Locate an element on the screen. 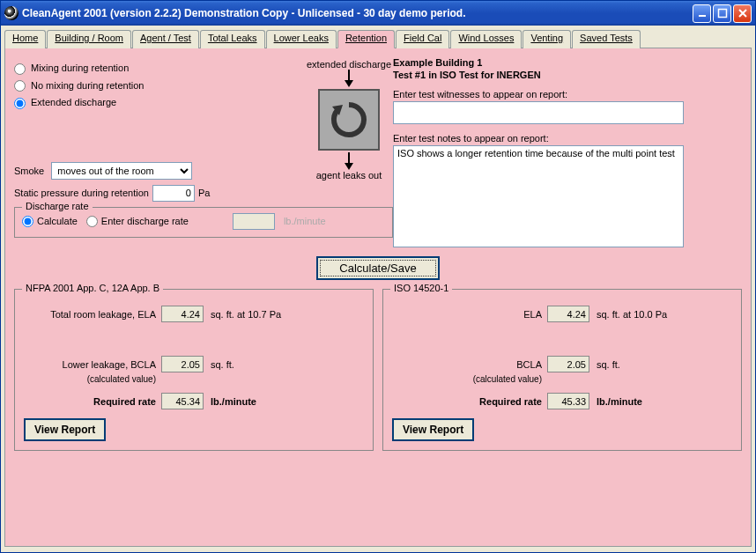  diagram-top-label: extended discharge is located at coordinates (349, 64).